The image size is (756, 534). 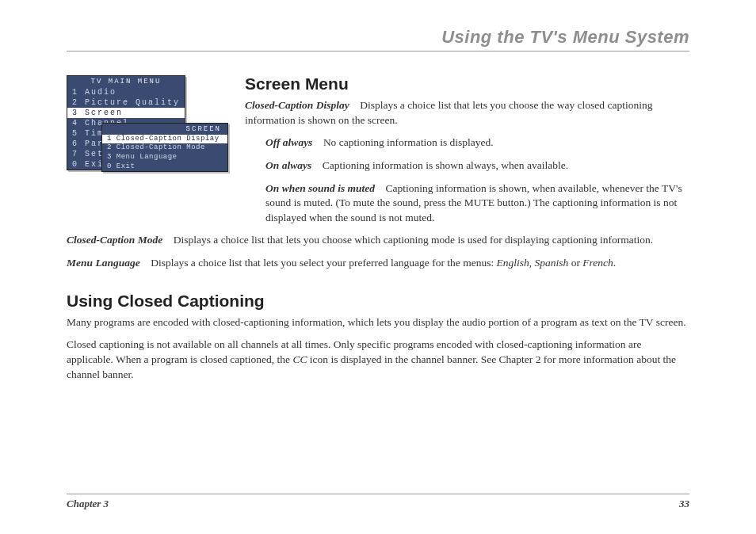 I want to click on screen-submenu-osd: SCREEN 1 Closed-Caption Display2 Closed-…, so click(x=165, y=147).